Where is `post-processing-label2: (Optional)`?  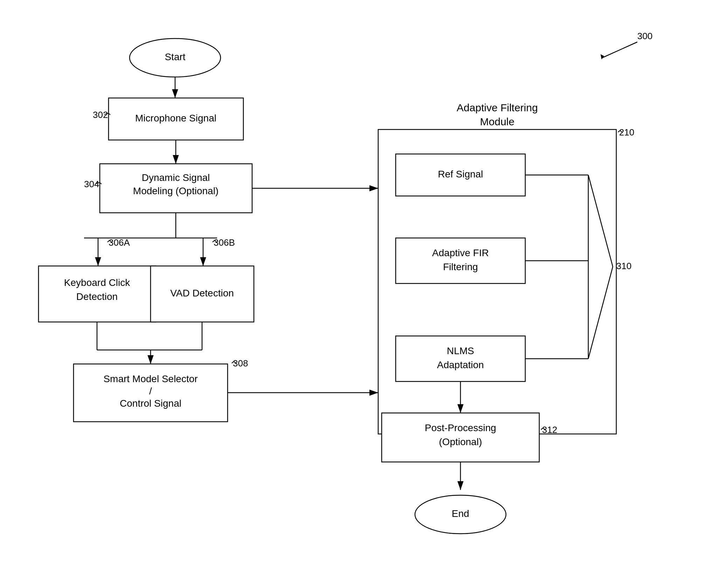 post-processing-label2: (Optional) is located at coordinates (461, 442).